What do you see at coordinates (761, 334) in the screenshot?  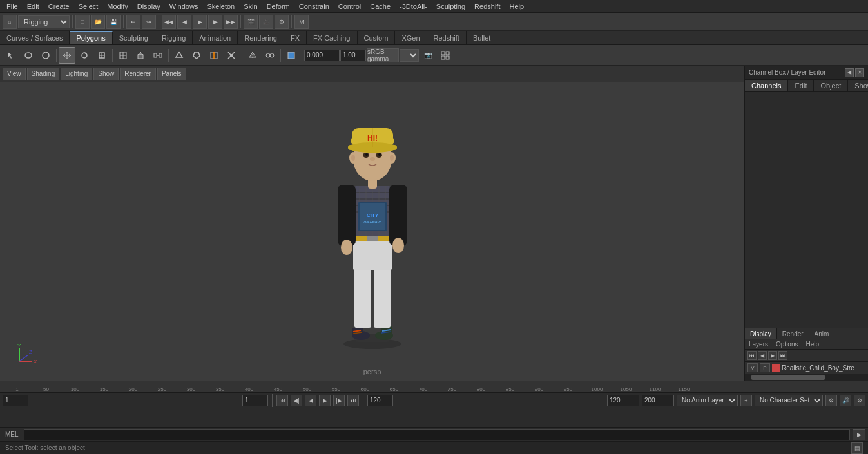 I see `display-tab-display: Display` at bounding box center [761, 334].